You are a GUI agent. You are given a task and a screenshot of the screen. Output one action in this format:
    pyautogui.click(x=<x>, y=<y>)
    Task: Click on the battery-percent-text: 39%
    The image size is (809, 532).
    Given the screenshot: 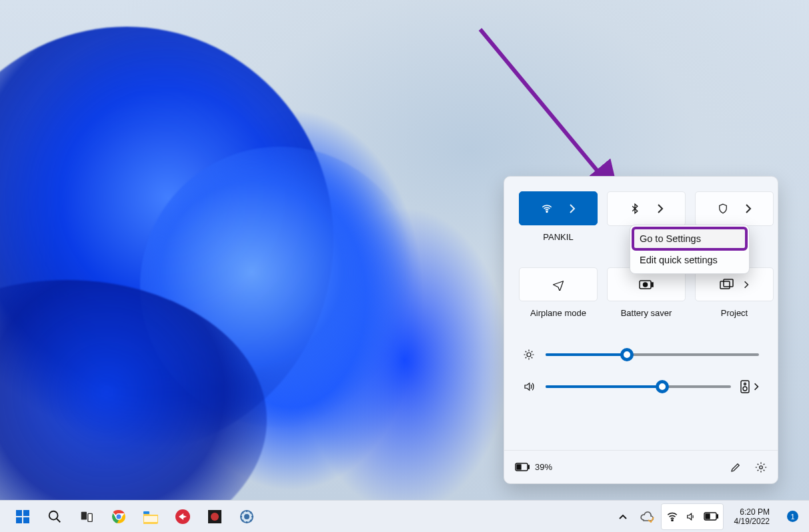 What is the action you would take?
    pyautogui.click(x=544, y=467)
    